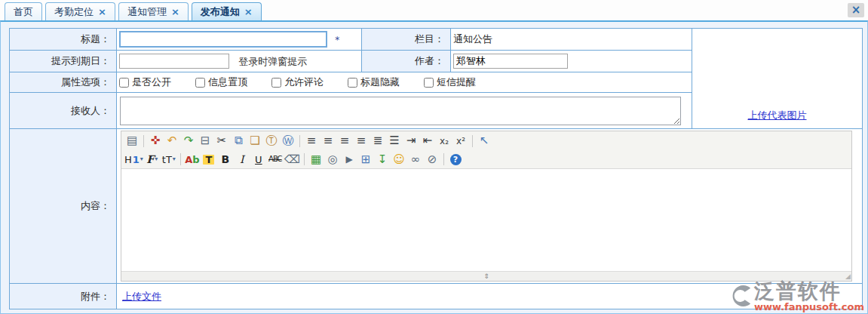 This screenshot has height=314, width=868. What do you see at coordinates (154, 11) in the screenshot?
I see `tab-notice-management: 通知管理 ×` at bounding box center [154, 11].